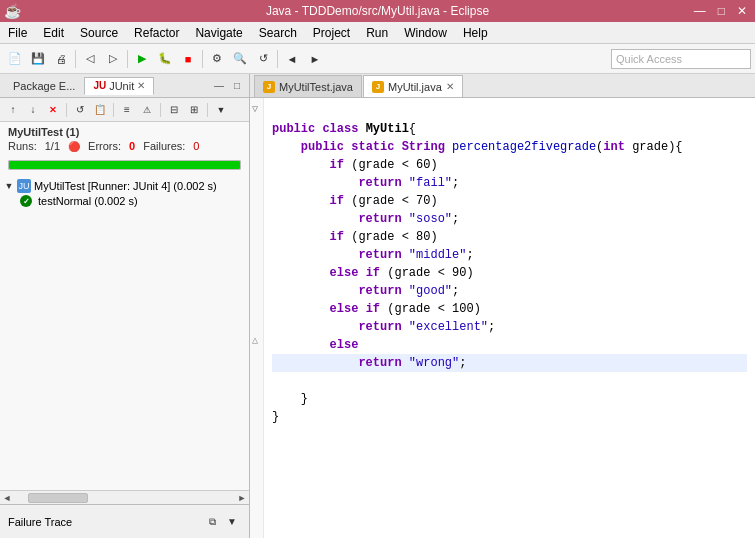 The height and width of the screenshot is (538, 755). Describe the element at coordinates (100, 110) in the screenshot. I see `junit-history-btn: 📋` at that location.